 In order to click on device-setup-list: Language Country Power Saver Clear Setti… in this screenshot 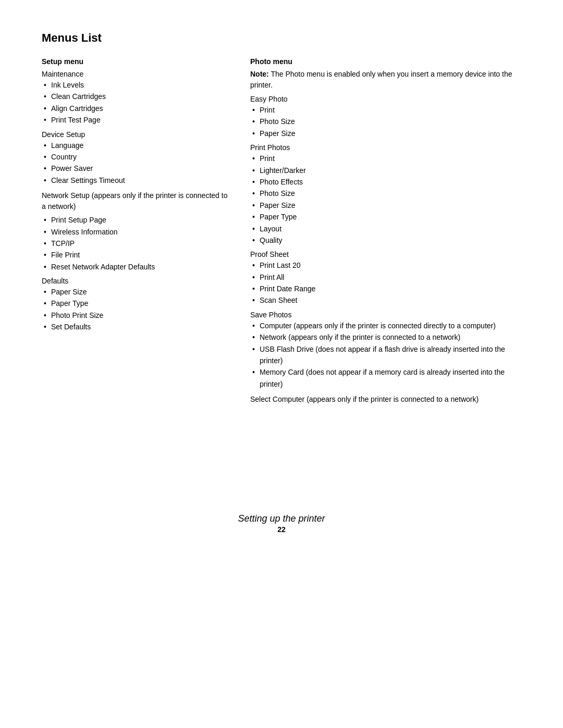, I will do `click(136, 163)`.